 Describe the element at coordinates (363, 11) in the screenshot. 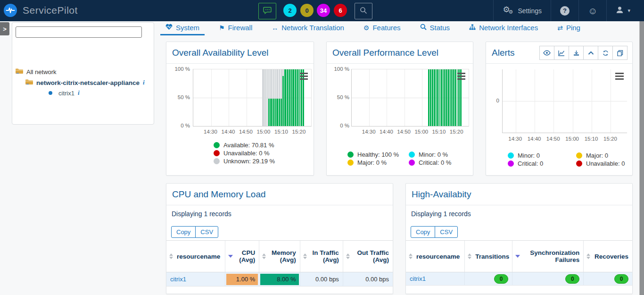

I see `navbar-search-button` at that location.